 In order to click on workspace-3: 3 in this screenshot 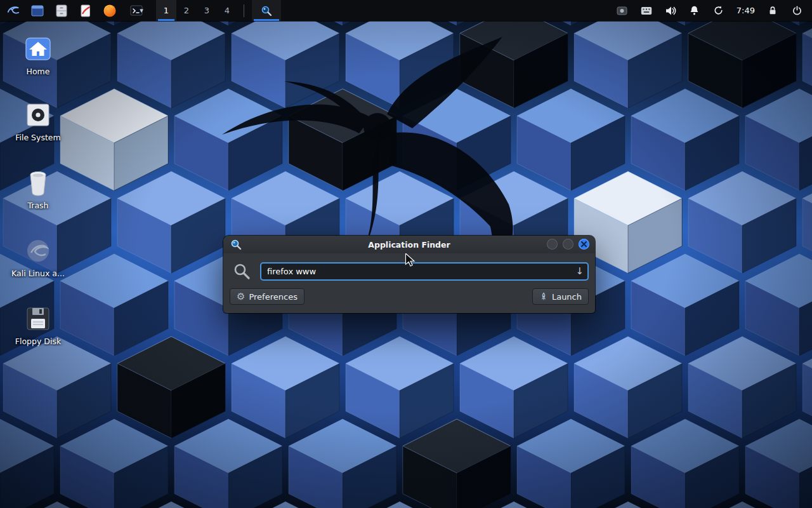, I will do `click(207, 10)`.